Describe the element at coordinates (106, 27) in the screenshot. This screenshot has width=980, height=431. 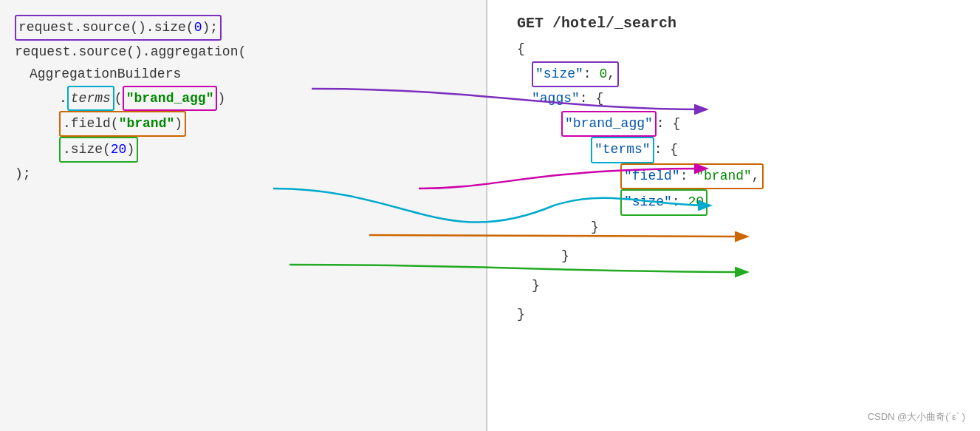
I see `request-source-size-text: request.source().size(` at that location.